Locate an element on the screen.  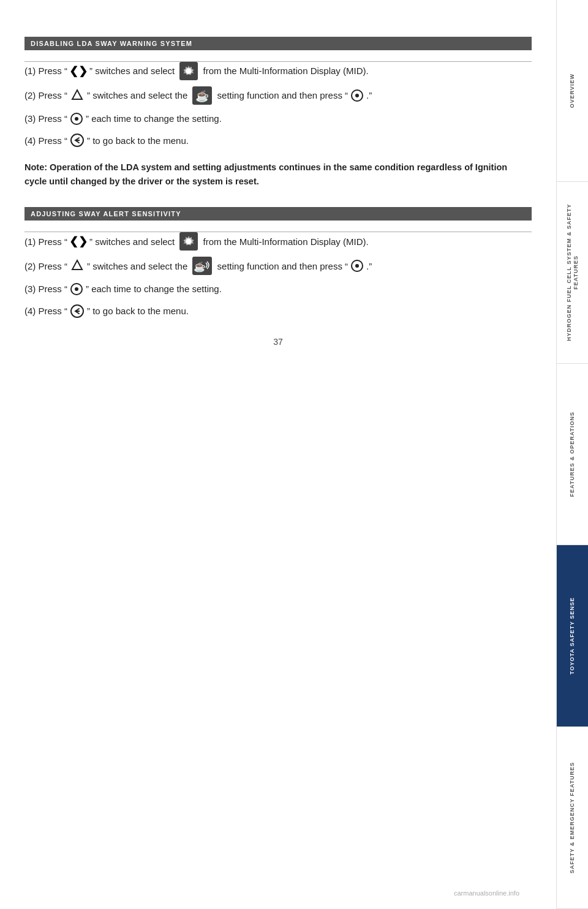
step-s1-1: (1) Press “ ❮❯ ” switches and select fro… is located at coordinates (278, 71).